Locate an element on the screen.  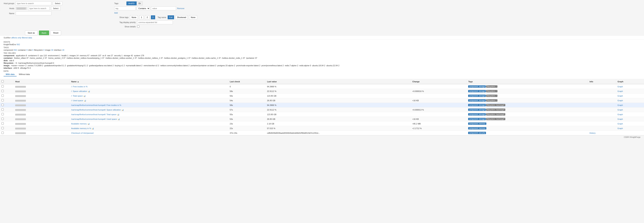
tag-component: component 562 is located at coordinates (10, 50).